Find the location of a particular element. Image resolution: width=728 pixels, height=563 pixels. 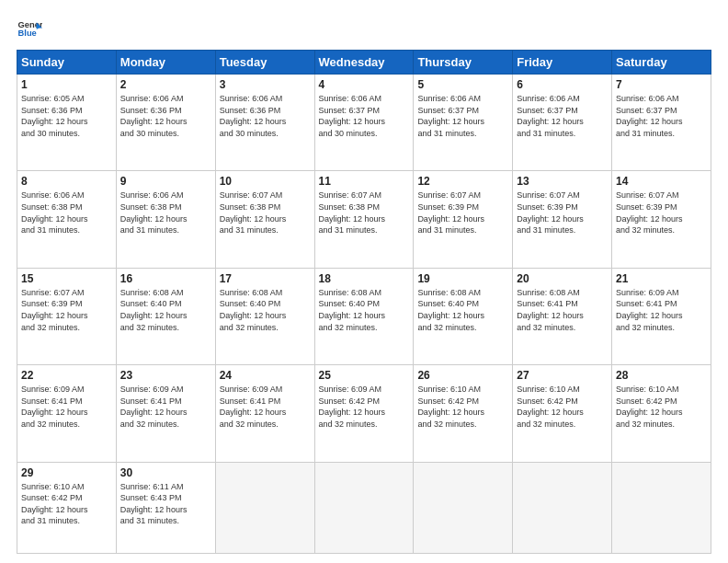

svg-text: Blue is located at coordinates (28, 33).